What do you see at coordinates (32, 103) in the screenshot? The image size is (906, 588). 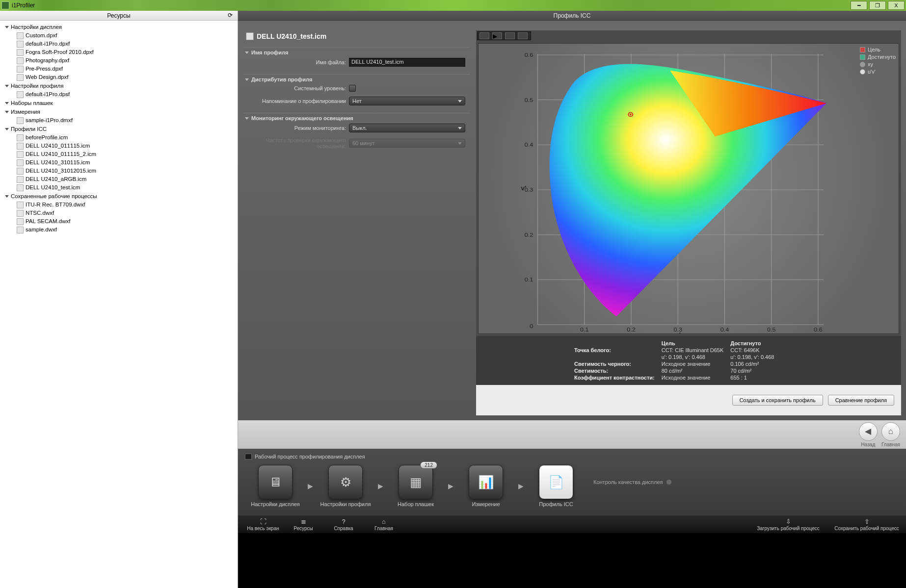 I see `category-label: Наборы плашек` at bounding box center [32, 103].